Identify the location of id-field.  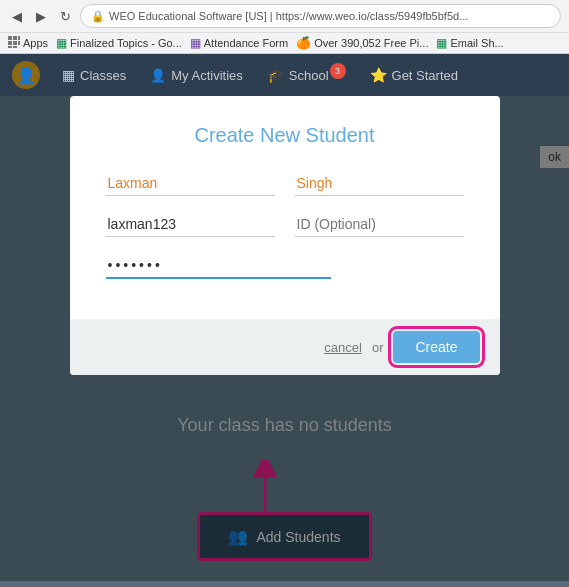
(380, 224).